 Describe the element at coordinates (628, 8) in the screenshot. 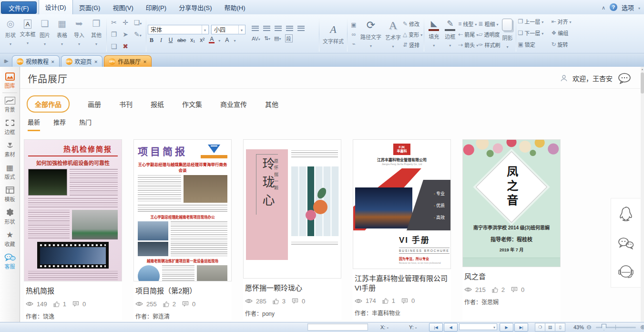

I see `options-button: 选项` at that location.